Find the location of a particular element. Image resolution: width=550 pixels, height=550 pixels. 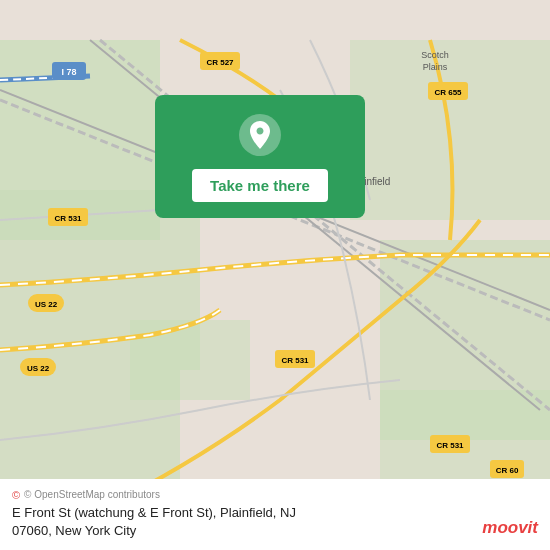

svg-text: CR 60 is located at coordinates (508, 470).